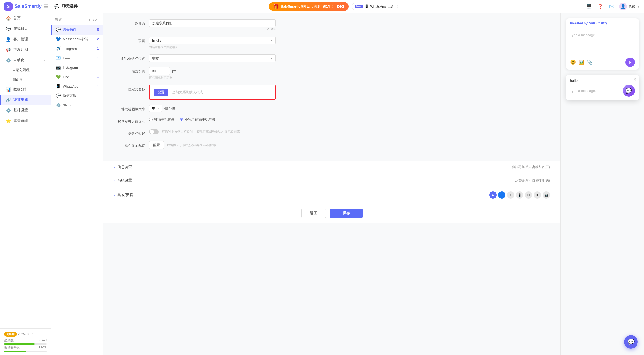 The height and width of the screenshot is (355, 644). What do you see at coordinates (21, 100) in the screenshot?
I see `nav-channel-label: 渠道集成` at bounding box center [21, 100].